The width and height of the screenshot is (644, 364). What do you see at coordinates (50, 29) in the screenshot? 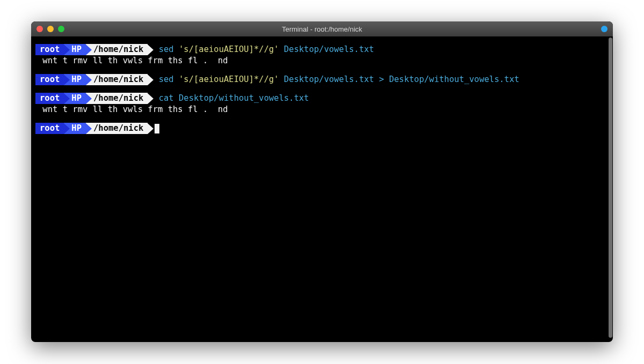
I see `minimize-icon` at bounding box center [50, 29].